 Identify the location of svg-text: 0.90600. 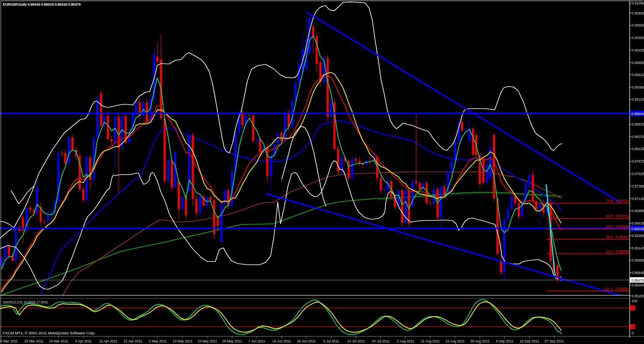
(638, 25).